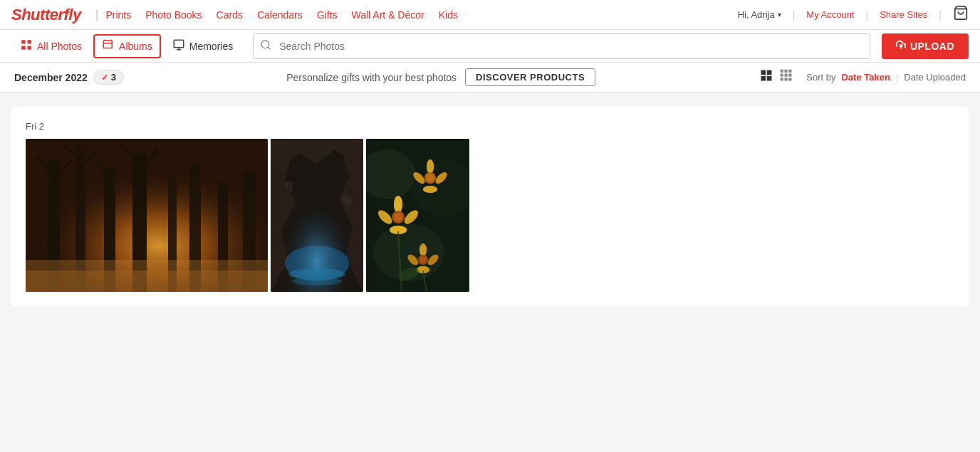 Image resolution: width=980 pixels, height=452 pixels. What do you see at coordinates (60, 46) in the screenshot?
I see `all-photos-label: All Photos` at bounding box center [60, 46].